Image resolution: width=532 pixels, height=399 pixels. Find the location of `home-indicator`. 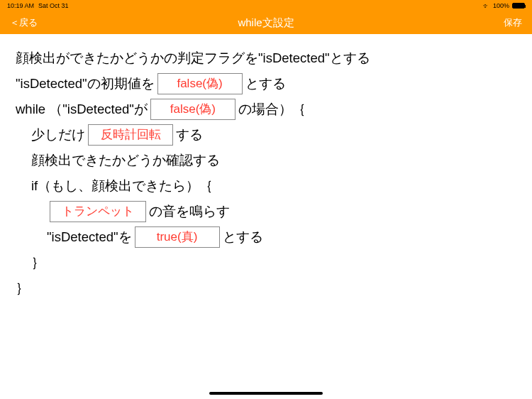

home-indicator is located at coordinates (266, 393).